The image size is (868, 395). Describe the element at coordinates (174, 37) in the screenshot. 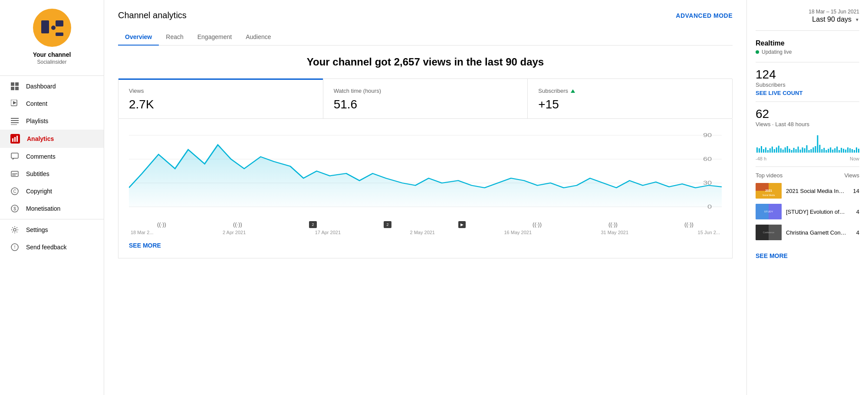

I see `tab-reach: Reach` at that location.